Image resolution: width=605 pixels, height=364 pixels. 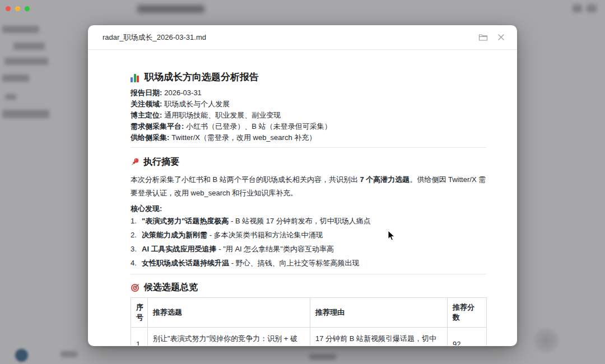 I want to click on table-row: 1 别让"表演式努力"毁掉你的竞争力：识别 + 破解指南 17 分钟前 B 站新…, so click(x=309, y=337).